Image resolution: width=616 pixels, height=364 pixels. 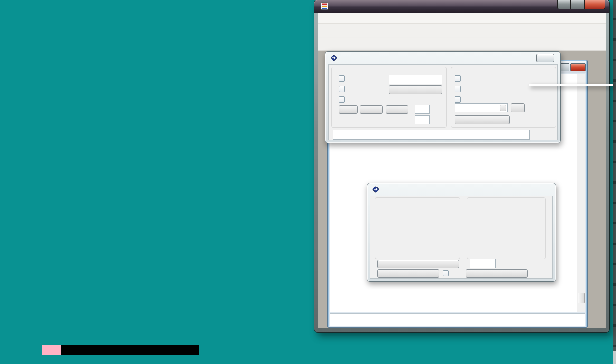 I want to click on switchbar, so click(x=462, y=45).